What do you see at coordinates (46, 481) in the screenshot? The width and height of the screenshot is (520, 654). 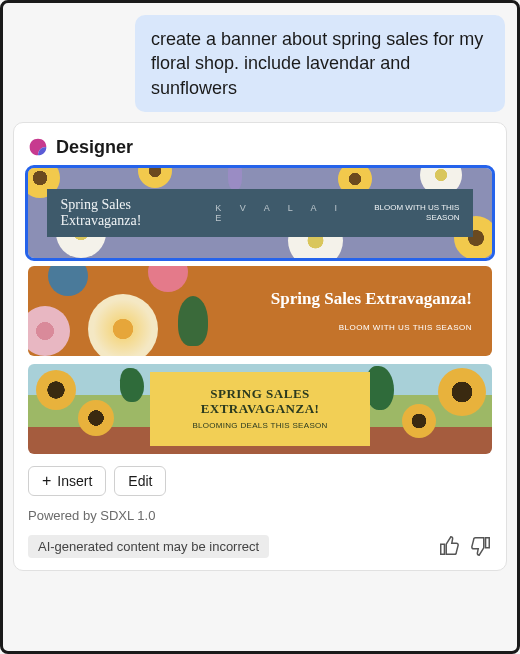 I see `plus-icon: +` at bounding box center [46, 481].